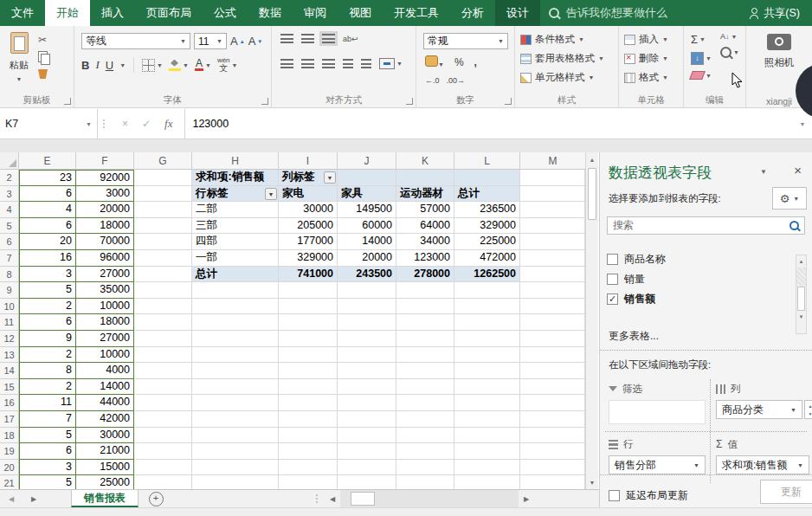  What do you see at coordinates (459, 62) in the screenshot?
I see `percent-button: %` at bounding box center [459, 62].